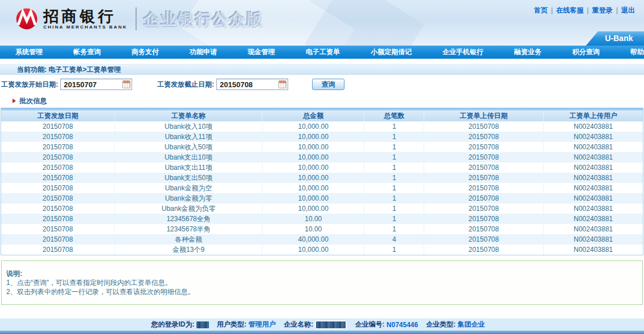 The height and width of the screenshot is (334, 644). What do you see at coordinates (203, 52) in the screenshot?
I see `nav-item-3: 功能申请` at bounding box center [203, 52].